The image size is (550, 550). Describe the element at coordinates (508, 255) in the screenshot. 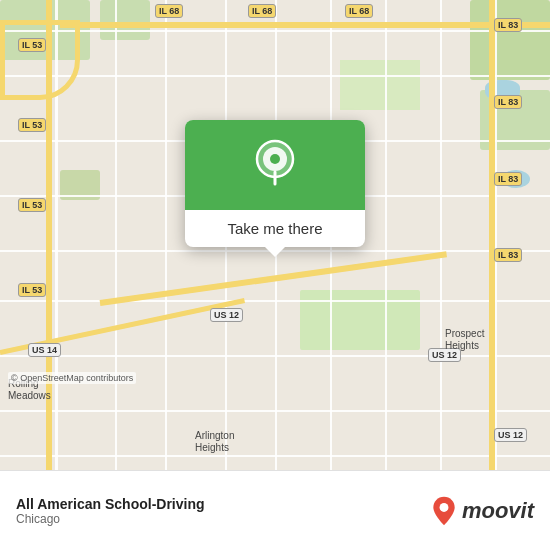

I see `highway-badge-il83-4: IL 83` at that location.